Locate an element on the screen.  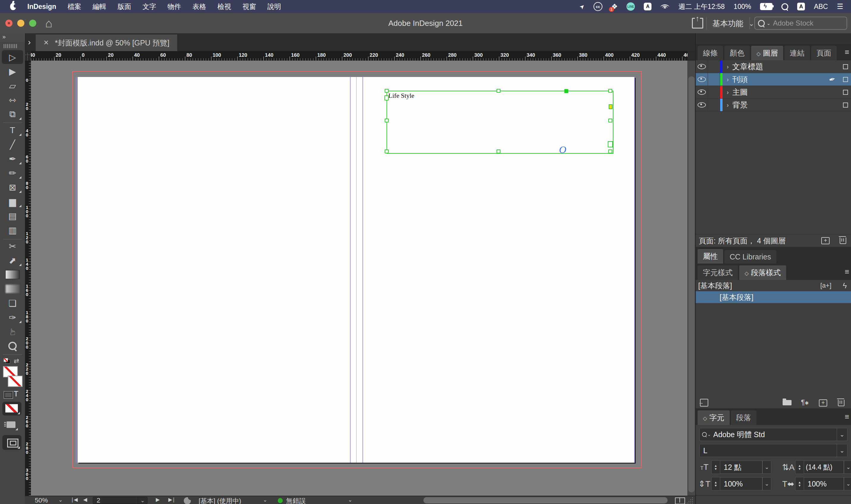
vertical-grid-tool: ▥ is located at coordinates (12, 230).